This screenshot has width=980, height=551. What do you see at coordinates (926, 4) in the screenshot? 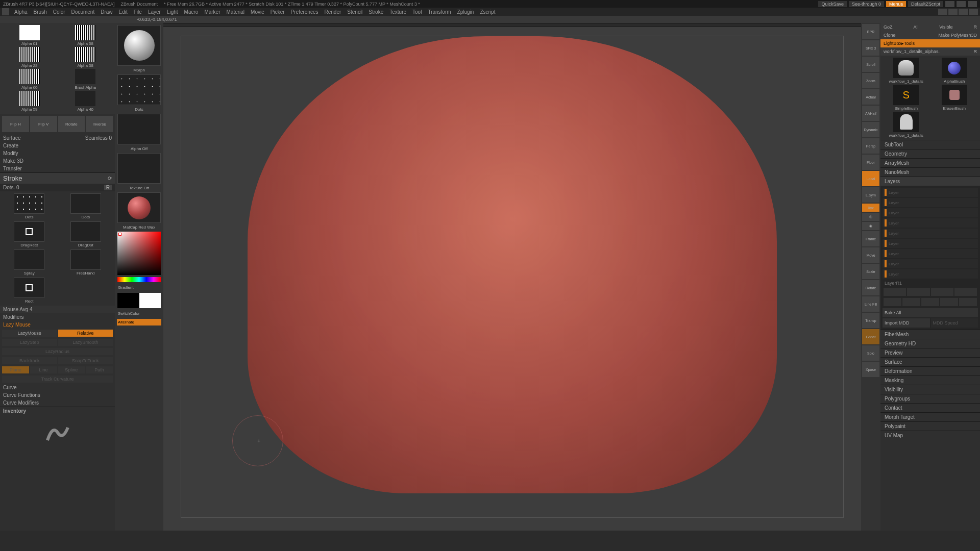
I see `defaultscript: DefaultZScript` at bounding box center [926, 4].